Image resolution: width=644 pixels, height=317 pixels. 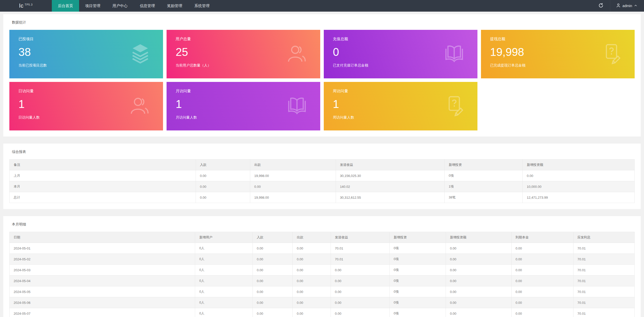 I want to click on table-cell: 38笔, so click(x=484, y=198).